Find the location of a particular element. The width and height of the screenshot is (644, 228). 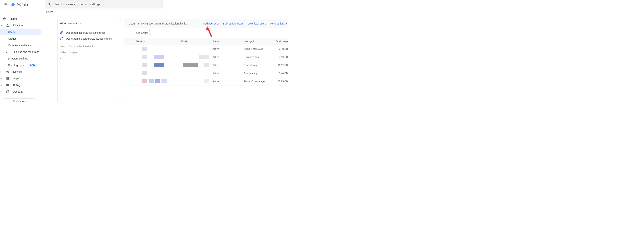

table-row: Active6 minutes ago24.89 GB is located at coordinates (206, 57).